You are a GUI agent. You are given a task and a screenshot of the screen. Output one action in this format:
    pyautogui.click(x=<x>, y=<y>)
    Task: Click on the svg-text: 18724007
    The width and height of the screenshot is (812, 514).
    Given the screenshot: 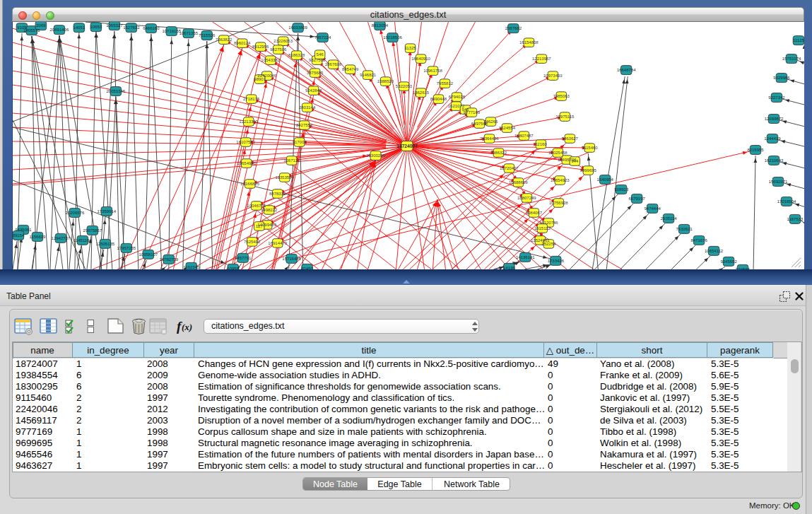 What is the action you would take?
    pyautogui.click(x=407, y=146)
    